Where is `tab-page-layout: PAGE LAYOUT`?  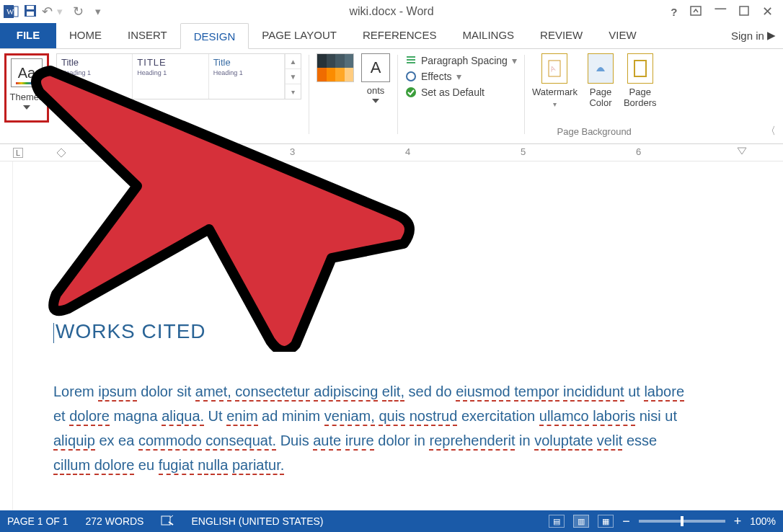 tab-page-layout: PAGE LAYOUT is located at coordinates (299, 35).